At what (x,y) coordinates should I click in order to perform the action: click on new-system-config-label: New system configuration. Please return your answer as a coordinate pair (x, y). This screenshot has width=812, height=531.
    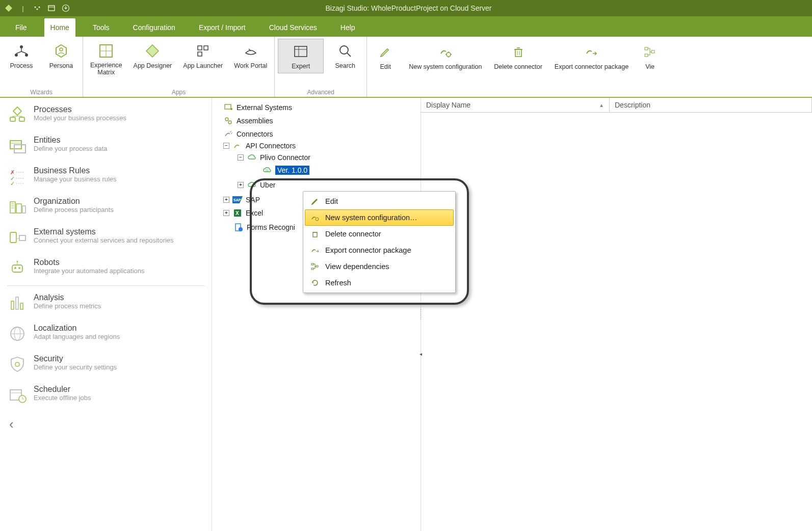
    Looking at the image, I should click on (446, 67).